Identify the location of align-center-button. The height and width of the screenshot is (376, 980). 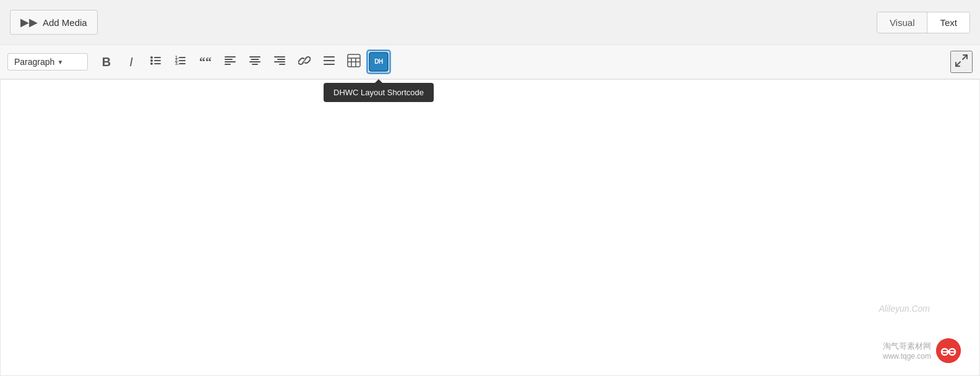
(255, 62).